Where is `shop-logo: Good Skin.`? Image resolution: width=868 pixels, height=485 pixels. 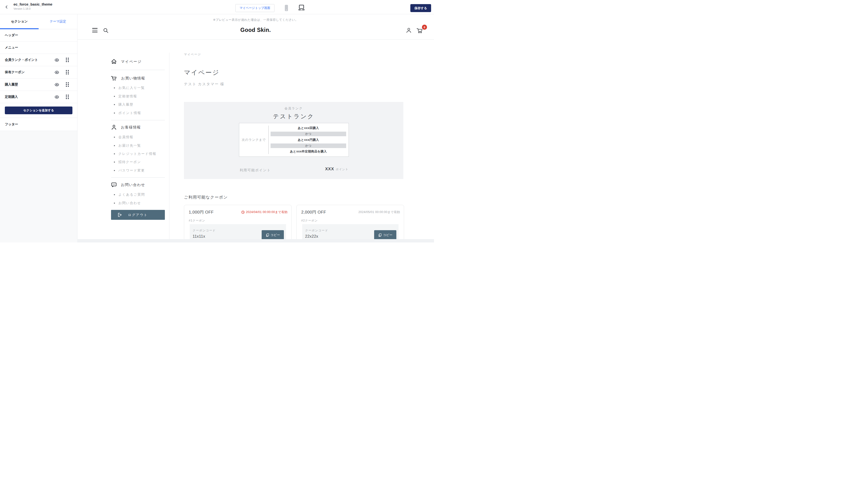 shop-logo: Good Skin. is located at coordinates (255, 30).